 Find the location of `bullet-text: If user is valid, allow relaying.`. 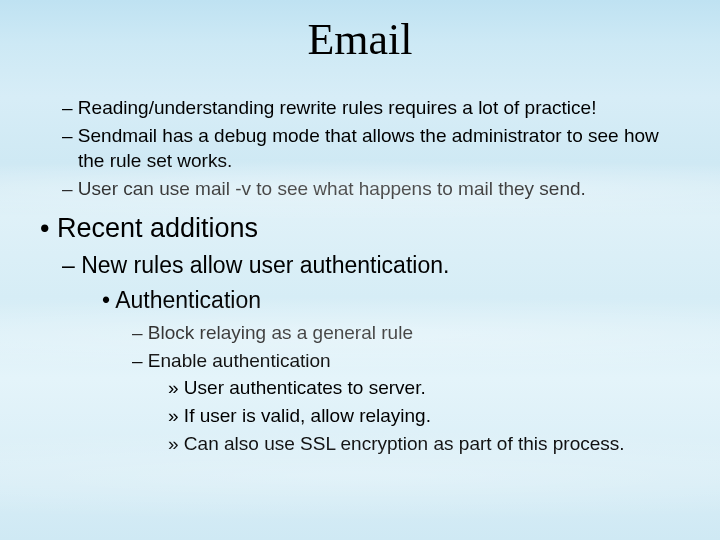

bullet-text: If user is valid, allow relaying. is located at coordinates (308, 416).